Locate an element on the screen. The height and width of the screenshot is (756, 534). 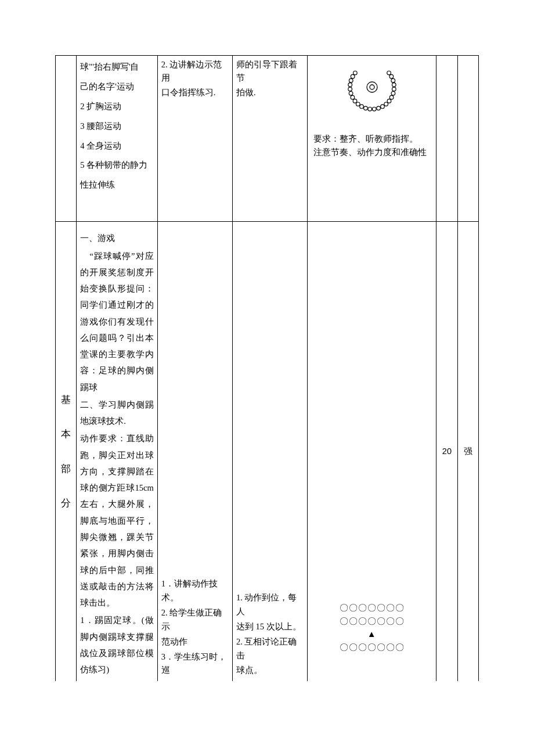
text-line: 2 扩胸运动 is located at coordinates (117, 107).